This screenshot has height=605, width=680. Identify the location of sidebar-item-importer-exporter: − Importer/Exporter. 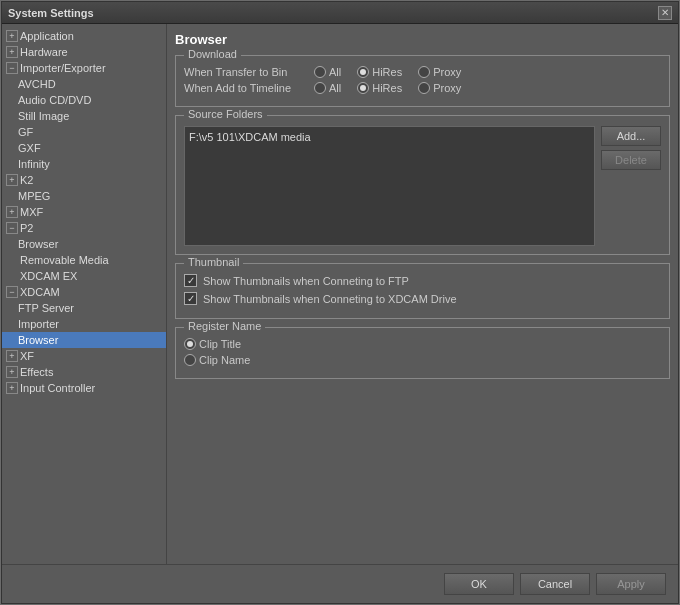
(84, 68).